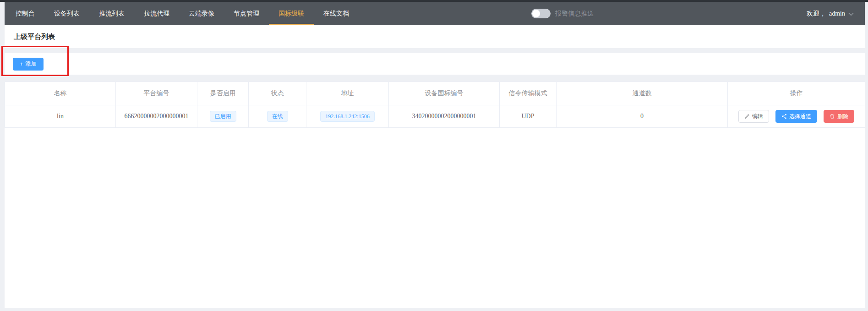 The height and width of the screenshot is (311, 868). What do you see at coordinates (642, 116) in the screenshot?
I see `cell-channel-count: 0` at bounding box center [642, 116].